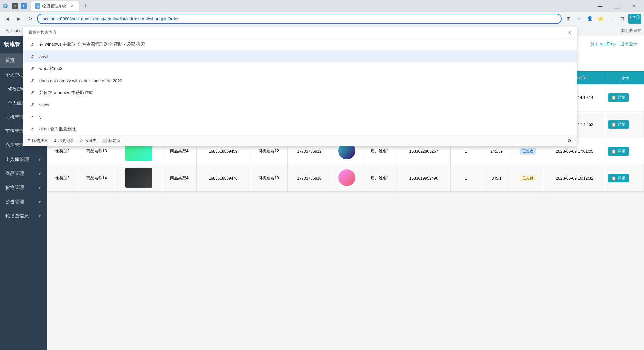 The image size is (644, 350). What do you see at coordinates (305, 81) in the screenshot?
I see `autocomplete-text-4: does not comply with addr-spec of rfc 28…` at bounding box center [305, 81].